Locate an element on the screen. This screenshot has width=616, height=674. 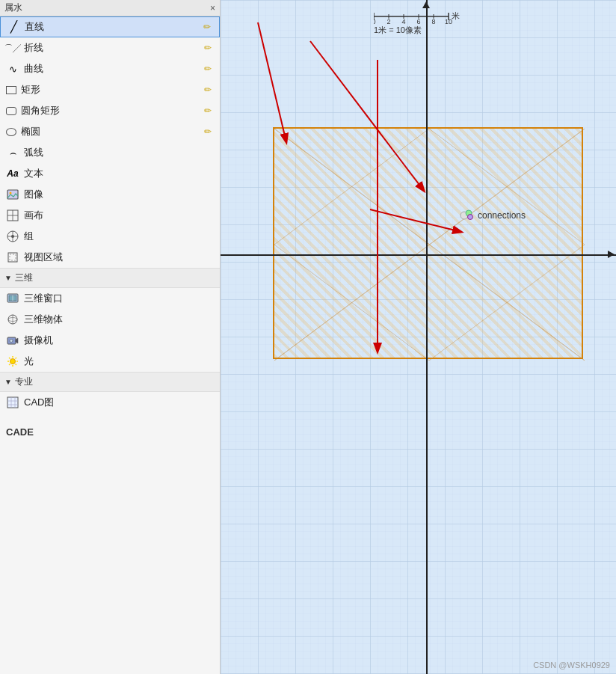
list-item-canvas: 画布 is located at coordinates (110, 215).